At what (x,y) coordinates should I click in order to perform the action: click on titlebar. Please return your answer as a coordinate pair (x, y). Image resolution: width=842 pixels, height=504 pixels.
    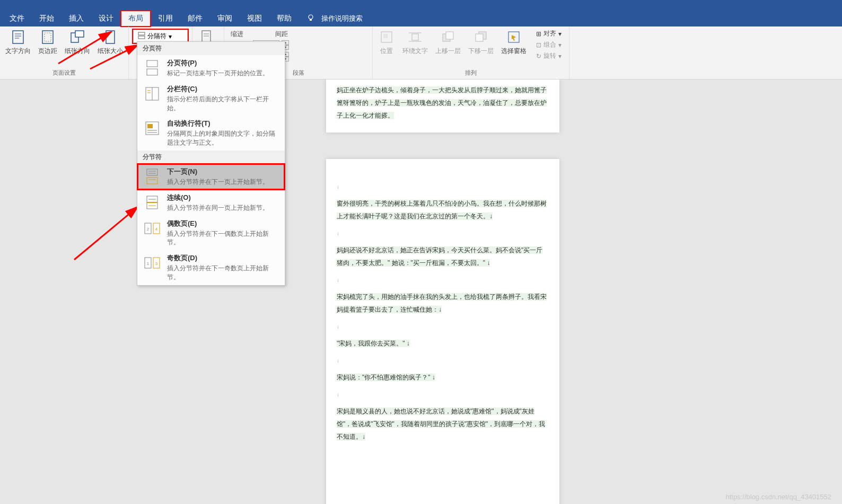
    Looking at the image, I should click on (421, 5).